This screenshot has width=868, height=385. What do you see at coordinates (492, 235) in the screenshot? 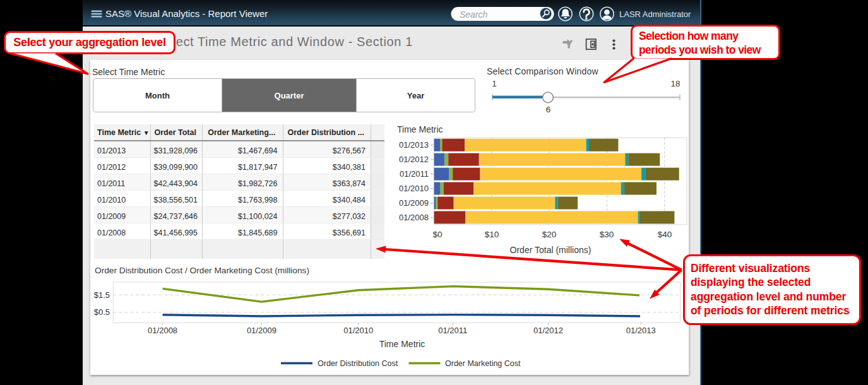
I see `svg-text: $10` at bounding box center [492, 235].